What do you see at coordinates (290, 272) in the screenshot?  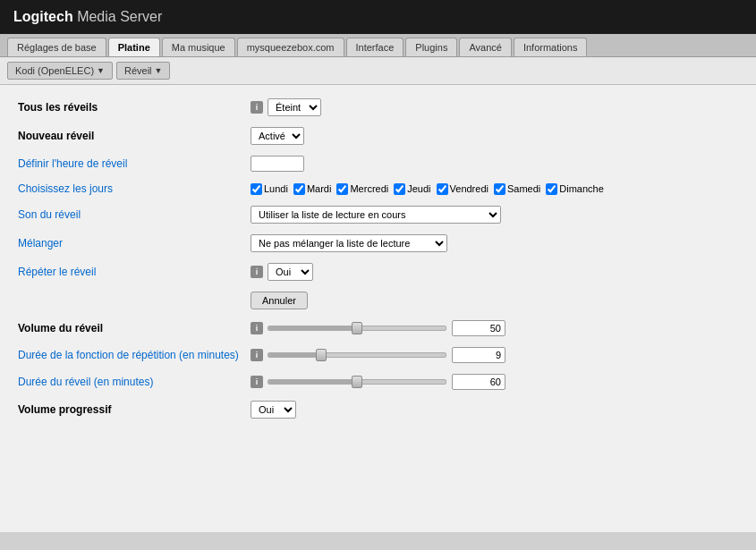 I see `repeter-reveil-select: Oui Non` at bounding box center [290, 272].